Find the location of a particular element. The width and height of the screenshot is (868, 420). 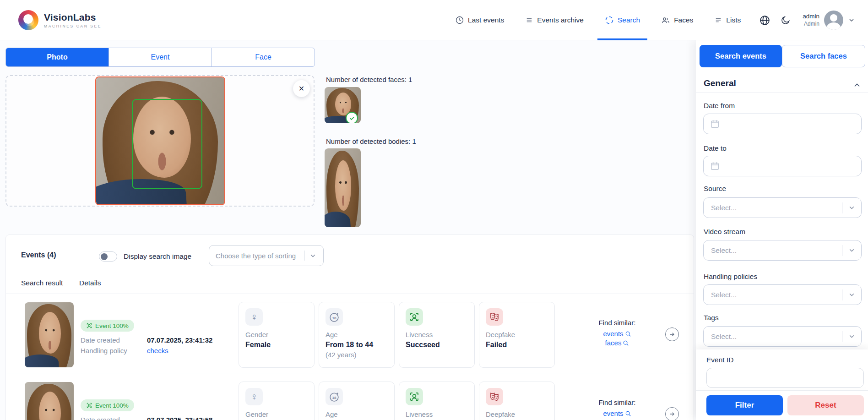

sorting-select: Choose the type of sorting is located at coordinates (266, 256).